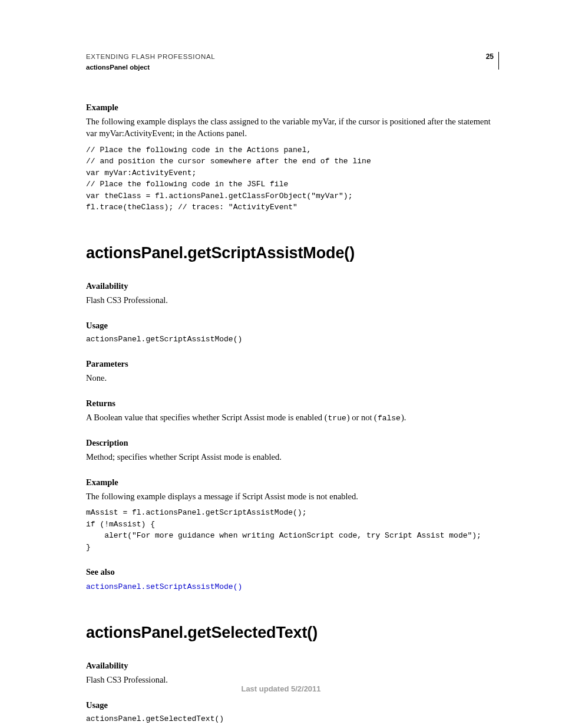 This screenshot has height=728, width=562. Describe the element at coordinates (151, 62) in the screenshot. I see `running-header-left: EXTENDING FLASH PROFESSIONAL actionsPane…` at that location.